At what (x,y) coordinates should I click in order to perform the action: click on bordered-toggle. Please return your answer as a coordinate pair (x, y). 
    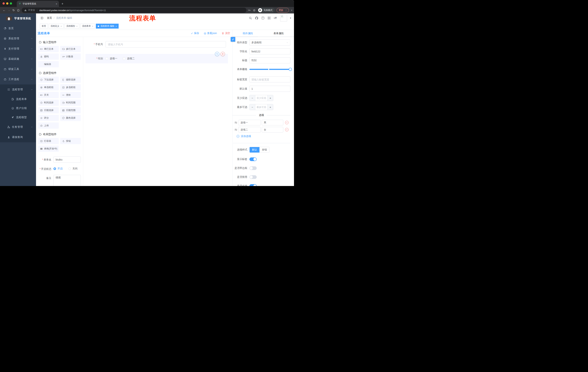
    Looking at the image, I should click on (253, 168).